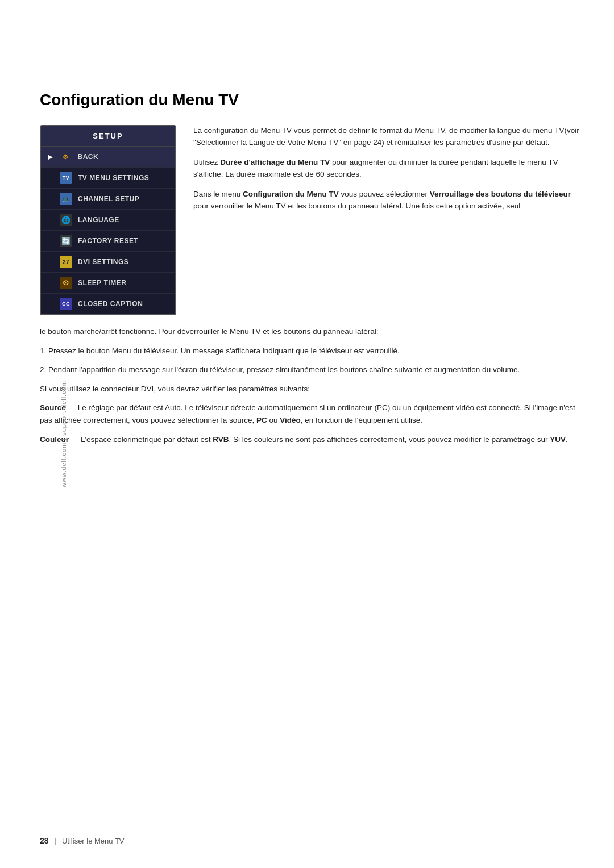  I want to click on para2-bold: Durée d'affichage du Menu TV, so click(275, 162).